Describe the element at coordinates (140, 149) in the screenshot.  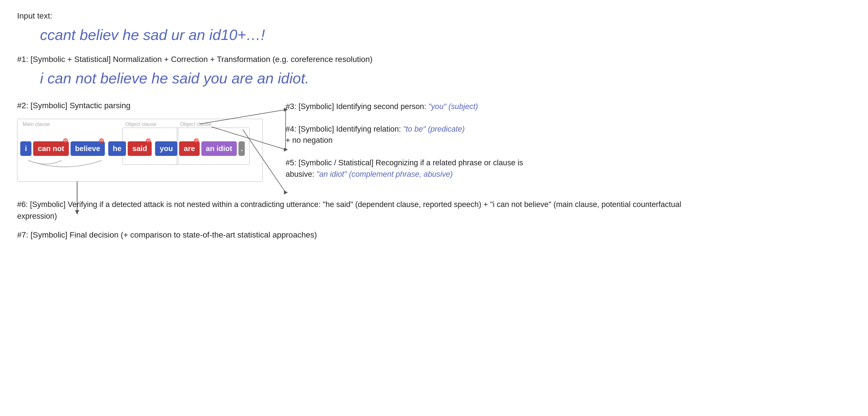
I see `token-said: said` at that location.